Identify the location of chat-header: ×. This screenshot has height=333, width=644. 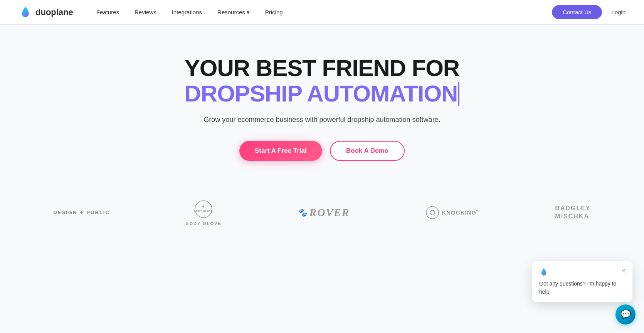
(582, 272).